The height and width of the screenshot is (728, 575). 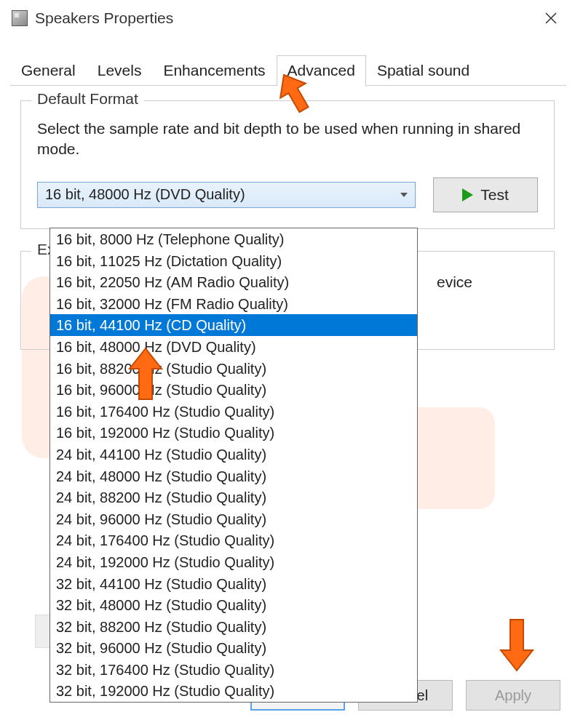 I want to click on tab-general: General, so click(x=48, y=71).